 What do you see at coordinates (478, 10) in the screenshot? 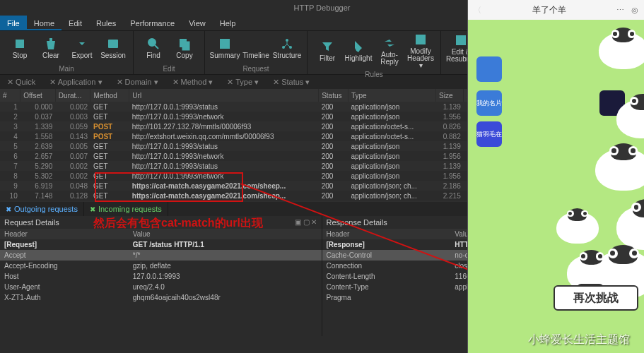
I see `back-icon: 〈` at bounding box center [478, 10].